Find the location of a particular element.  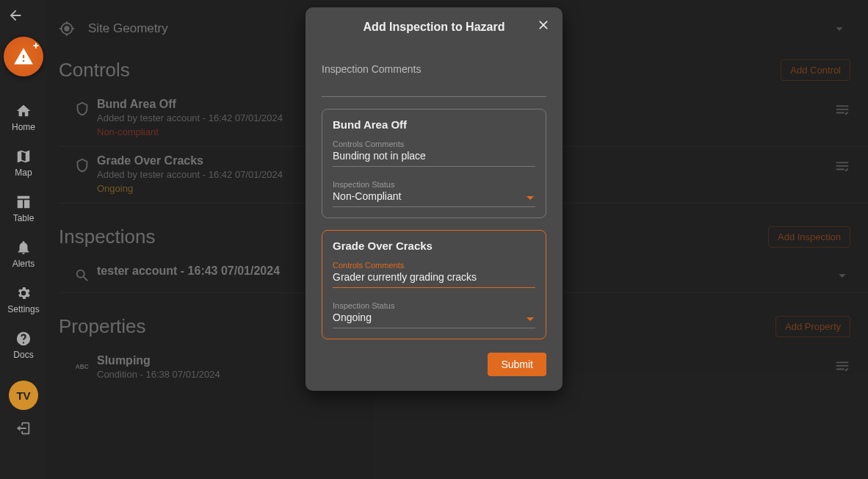

site-geometry-title: Site Geometry is located at coordinates (128, 29).